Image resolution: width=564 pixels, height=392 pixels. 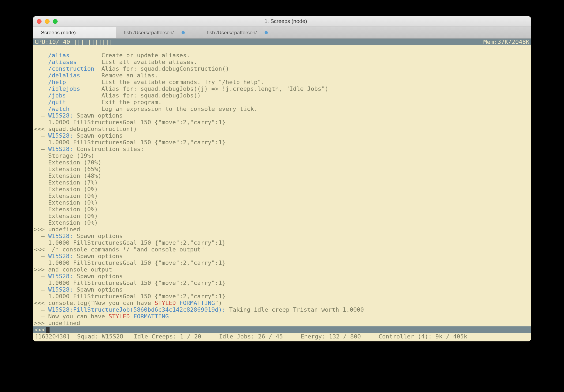 What do you see at coordinates (282, 42) in the screenshot?
I see `status-bar: CPU: 10/ 40 ||||||||||| Mem: 37K/2048K` at bounding box center [282, 42].